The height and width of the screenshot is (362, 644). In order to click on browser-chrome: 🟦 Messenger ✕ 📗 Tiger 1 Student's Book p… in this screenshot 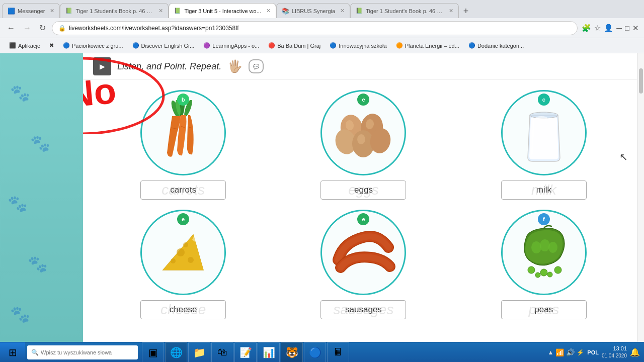, I will do `click(322, 27)`.